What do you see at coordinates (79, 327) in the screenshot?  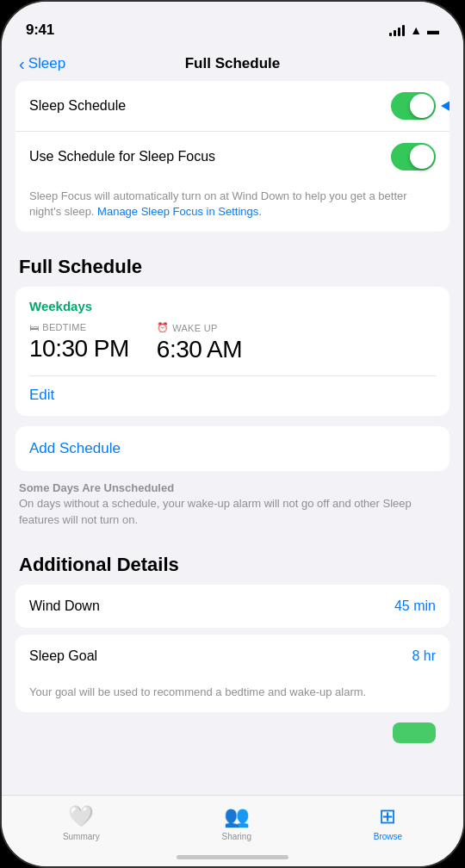 I see `bedtime-label: 🛏 BEDTIME` at bounding box center [79, 327].